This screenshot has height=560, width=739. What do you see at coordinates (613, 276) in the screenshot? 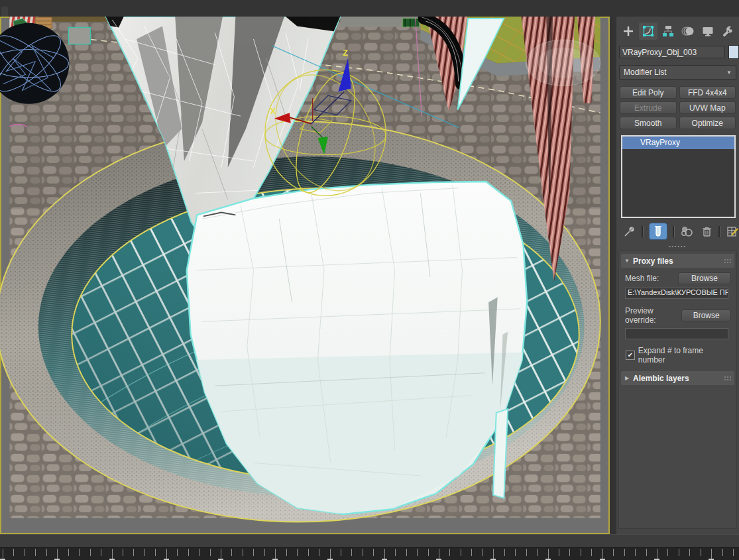
I see `viewport-panel-divider` at bounding box center [613, 276].